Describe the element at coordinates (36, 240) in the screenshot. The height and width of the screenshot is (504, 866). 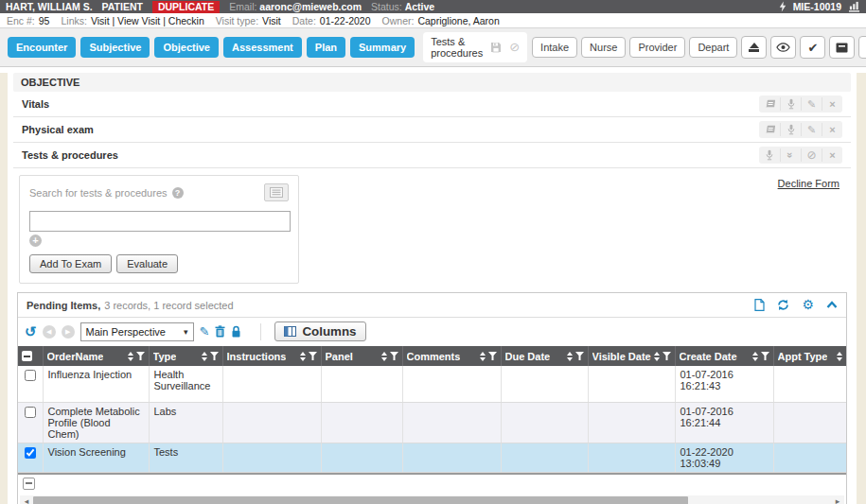
I see `add-row-icon: +` at that location.